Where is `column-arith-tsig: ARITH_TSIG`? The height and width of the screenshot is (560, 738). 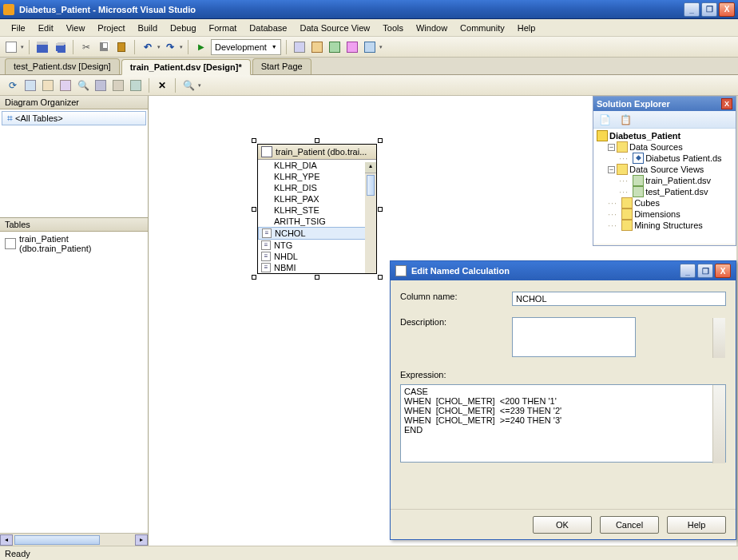 column-arith-tsig: ARITH_TSIG is located at coordinates (317, 221).